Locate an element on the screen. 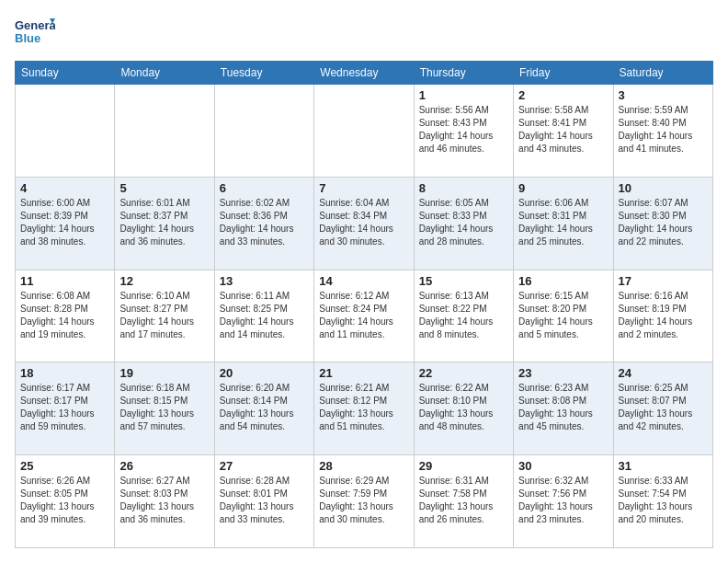 The width and height of the screenshot is (728, 563). day-number: 31 is located at coordinates (664, 465).